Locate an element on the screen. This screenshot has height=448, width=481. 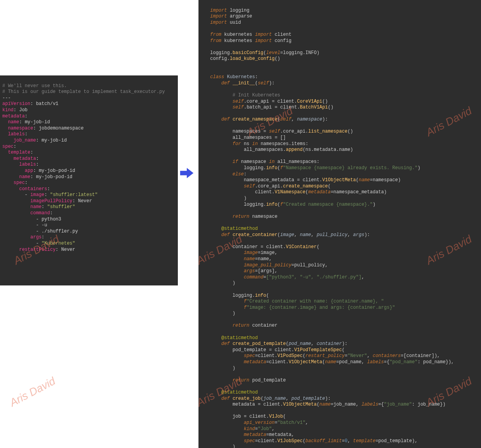
yaml-key: job_name is located at coordinates (25, 140).